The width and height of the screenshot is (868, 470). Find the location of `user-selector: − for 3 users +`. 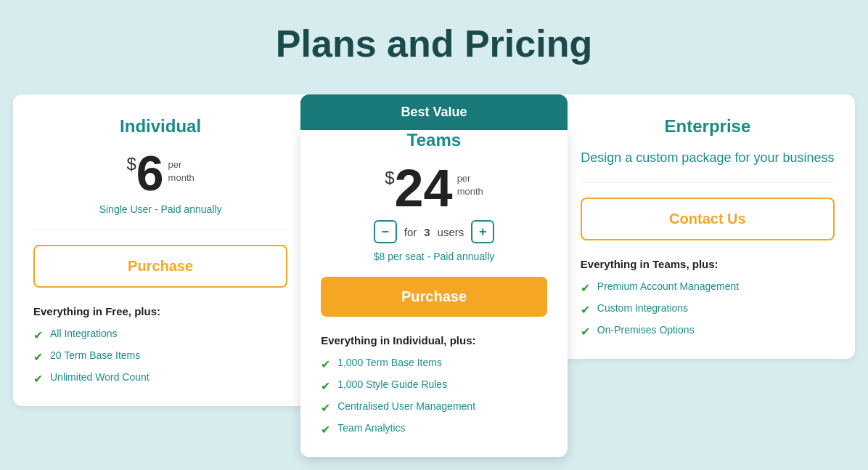

user-selector: − for 3 users + is located at coordinates (434, 232).